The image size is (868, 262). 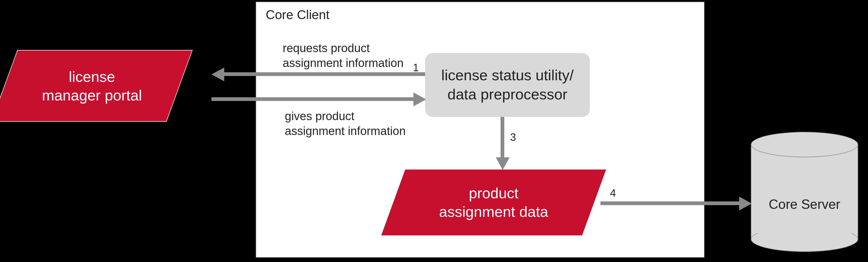 What do you see at coordinates (416, 68) in the screenshot?
I see `step-1: 1` at bounding box center [416, 68].